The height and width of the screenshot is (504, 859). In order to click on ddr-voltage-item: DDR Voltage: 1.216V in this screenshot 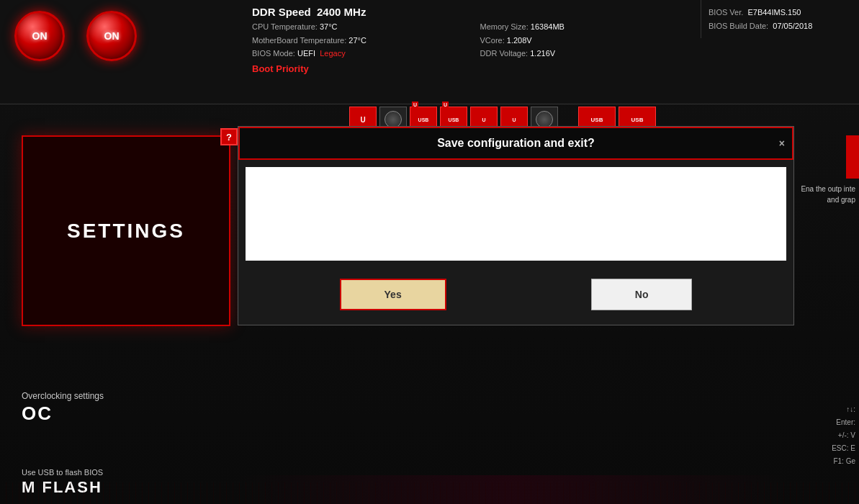, I will do `click(588, 54)`.